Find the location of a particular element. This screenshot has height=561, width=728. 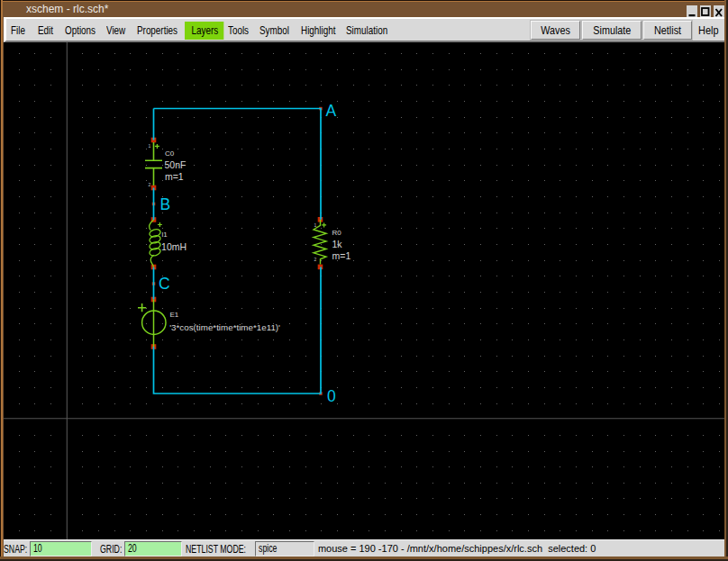

svg-text: l1 is located at coordinates (166, 234).